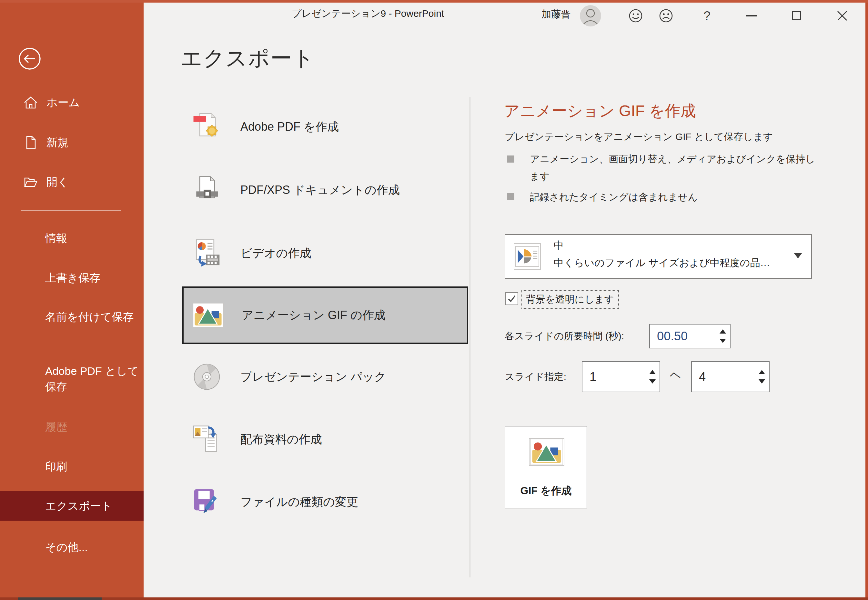  What do you see at coordinates (751, 16) in the screenshot?
I see `minimize-icon` at bounding box center [751, 16].